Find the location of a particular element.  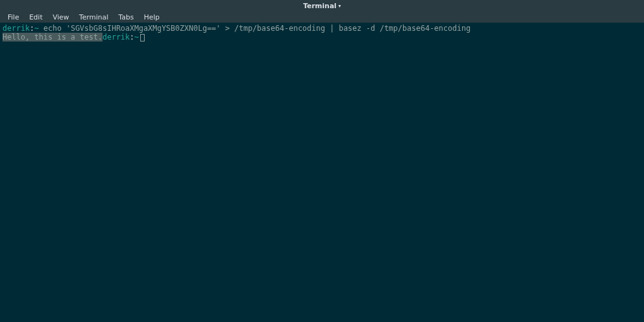

menubar: File Edit View Terminal Tabs Help is located at coordinates (322, 17).